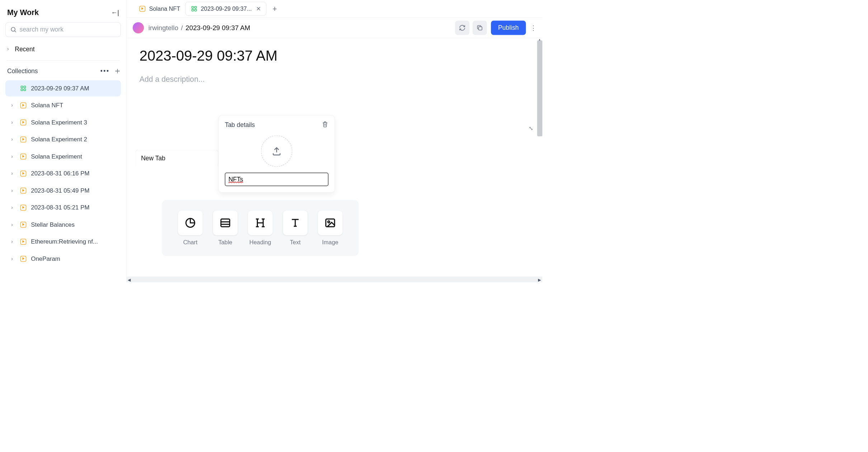 The width and height of the screenshot is (868, 452). I want to click on palette-label: Heading, so click(260, 242).